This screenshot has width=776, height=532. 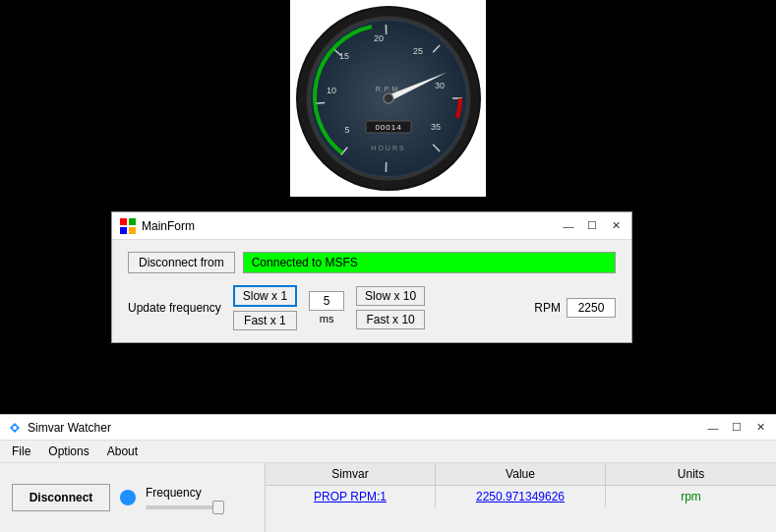 What do you see at coordinates (439, 86) in the screenshot?
I see `svg-text: 30` at bounding box center [439, 86].